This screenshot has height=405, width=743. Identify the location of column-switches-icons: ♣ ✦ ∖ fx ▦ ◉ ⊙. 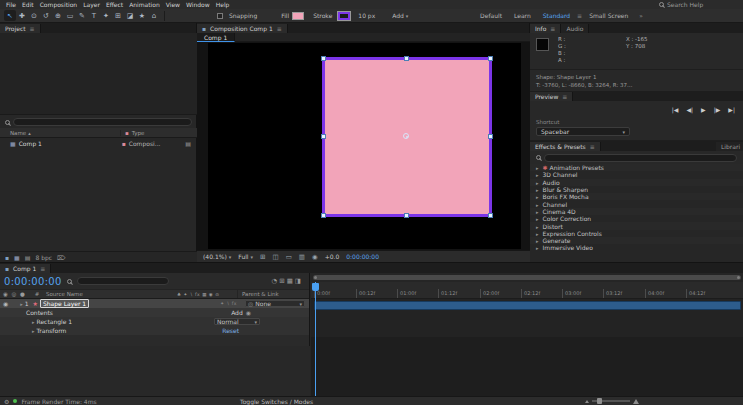
(207, 294).